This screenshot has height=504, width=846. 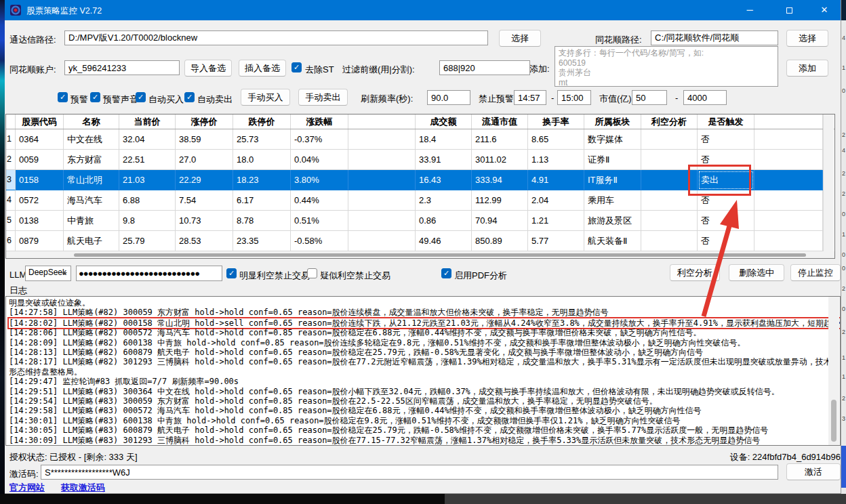 I want to click on table-cell: 2.04, so click(x=556, y=201).